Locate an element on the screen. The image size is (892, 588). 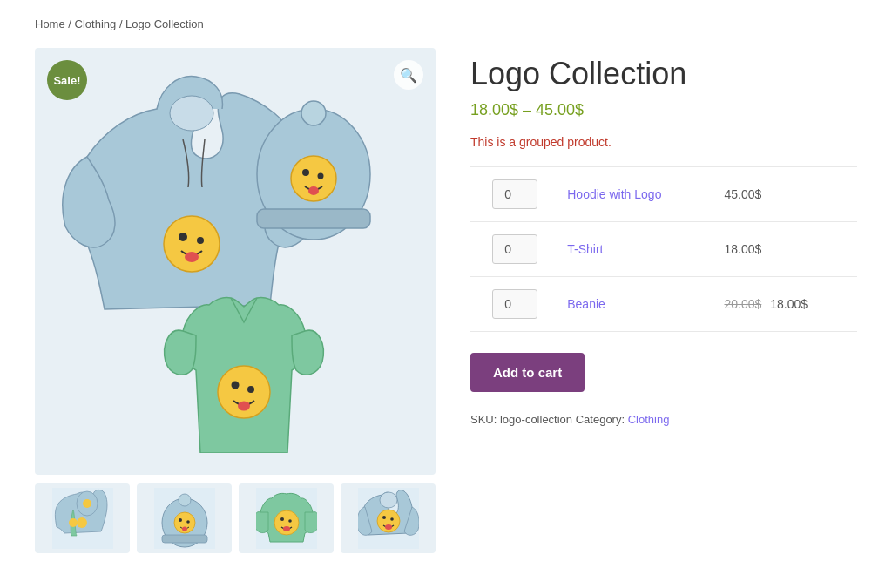
beanie-sale-price: 18.00$ is located at coordinates (789, 304).